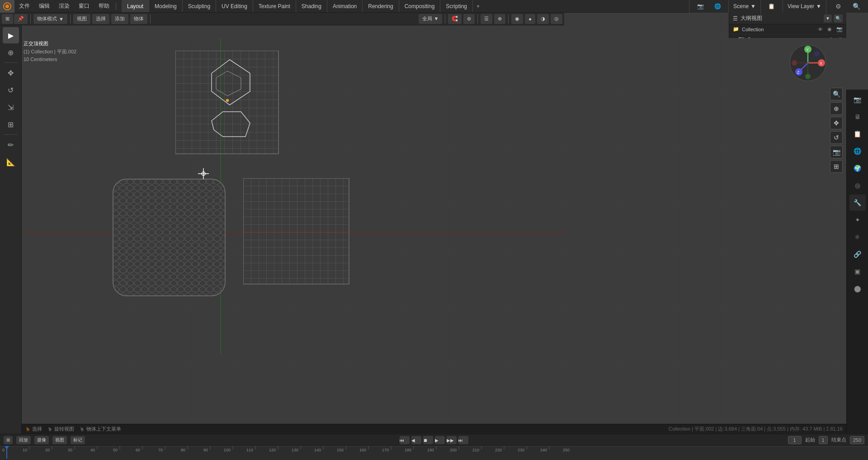 The image size is (868, 460). What do you see at coordinates (858, 151) in the screenshot?
I see `props-scene-icon: 🌐` at bounding box center [858, 151].